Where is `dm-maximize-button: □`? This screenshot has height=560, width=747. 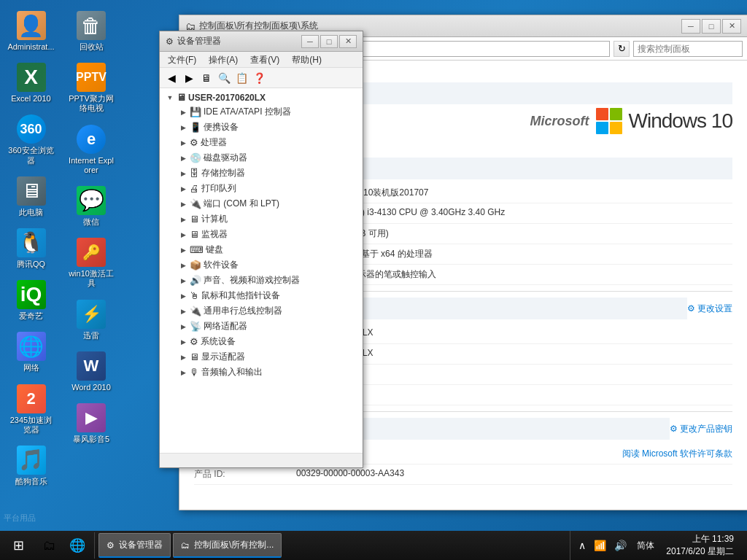 dm-maximize-button: □ is located at coordinates (329, 42).